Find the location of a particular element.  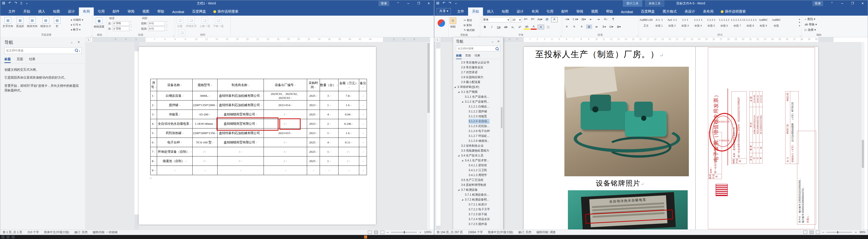

ribbon-tab-表设计: 表设计 is located at coordinates (690, 11).